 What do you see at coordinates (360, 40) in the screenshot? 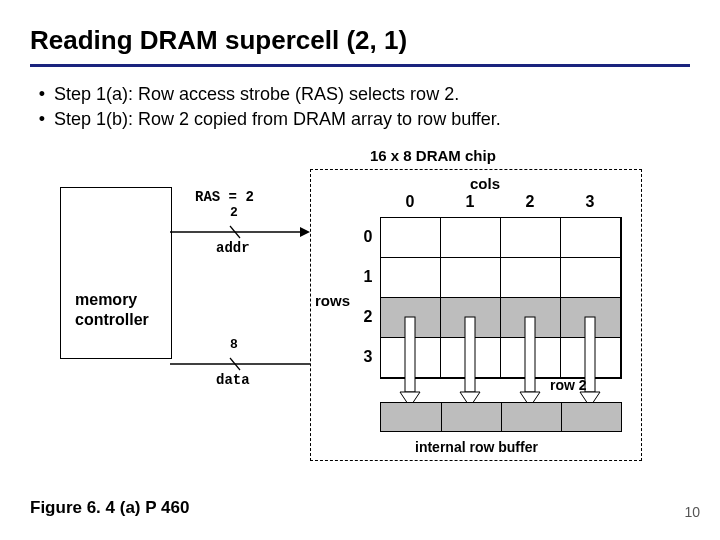
I see `page-title: Reading DRAM supercell (2, 1)` at bounding box center [360, 40].